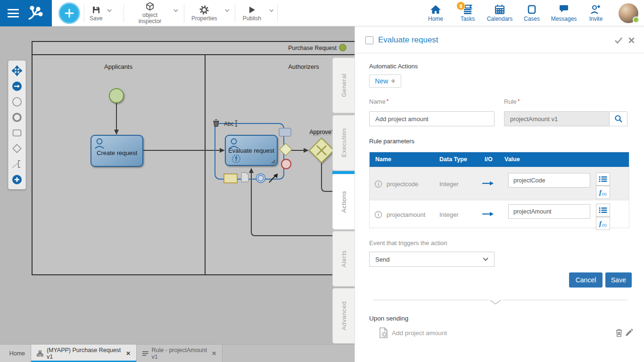 Image resolution: width=644 pixels, height=362 pixels. What do you see at coordinates (16, 354) in the screenshot?
I see `bottom-tab-home: Home` at bounding box center [16, 354].